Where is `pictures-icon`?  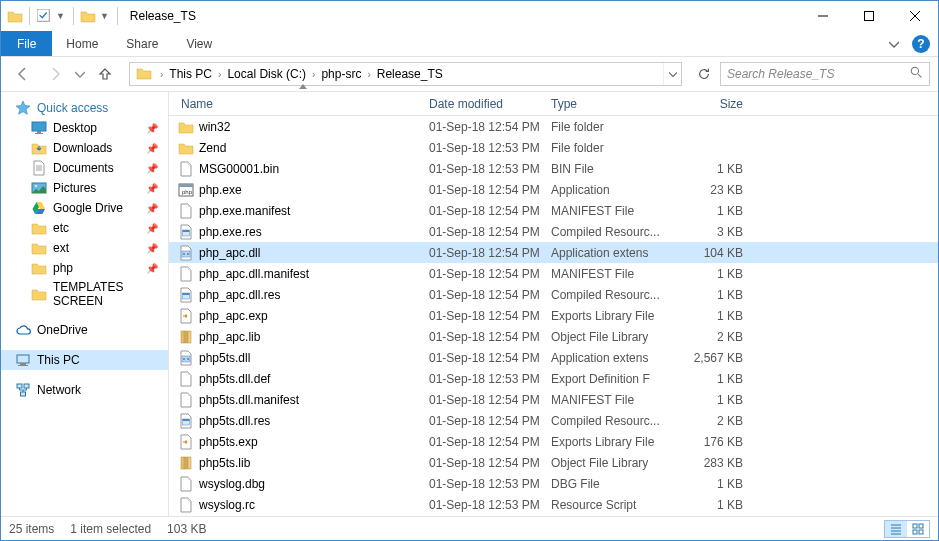
pictures-icon is located at coordinates (39, 188).